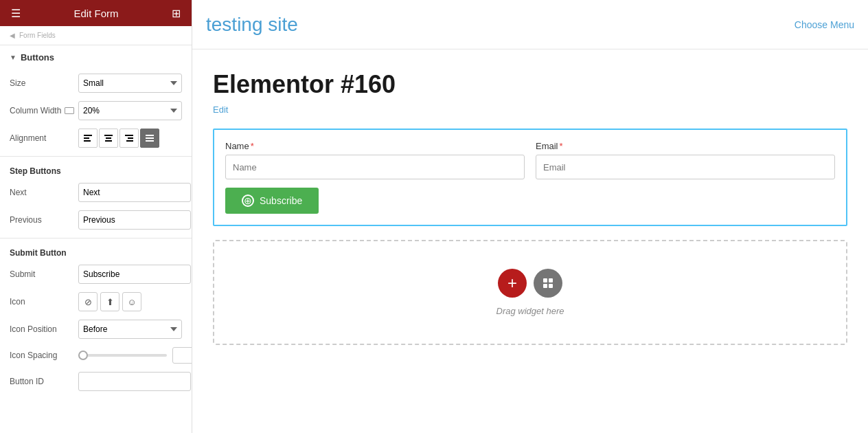 This screenshot has width=868, height=433. I want to click on align-justify-btn, so click(150, 138).